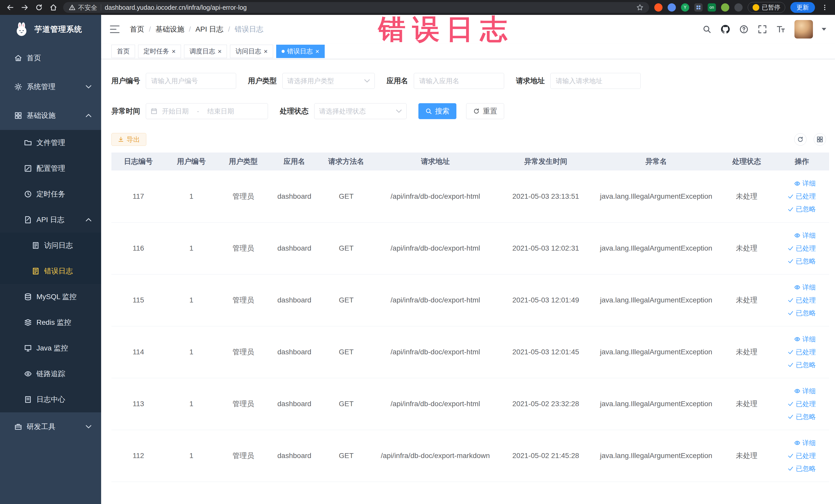  I want to click on user-id-input, so click(191, 81).